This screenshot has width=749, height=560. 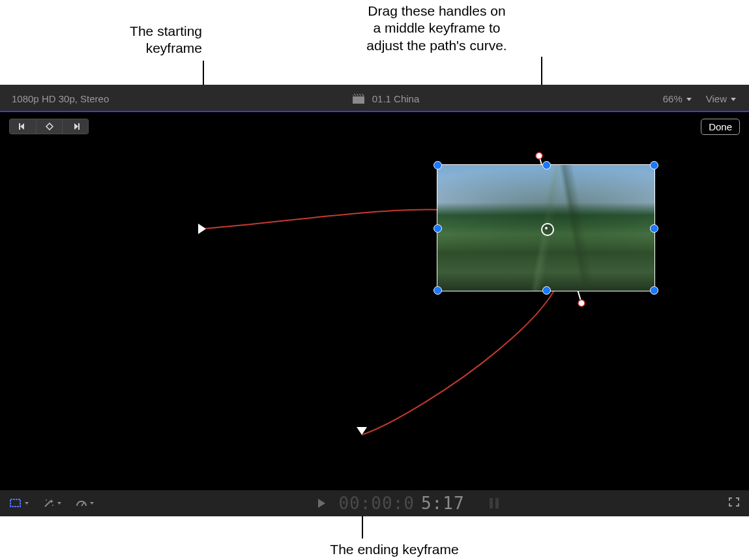 I want to click on retime-speed-icon, so click(x=81, y=503).